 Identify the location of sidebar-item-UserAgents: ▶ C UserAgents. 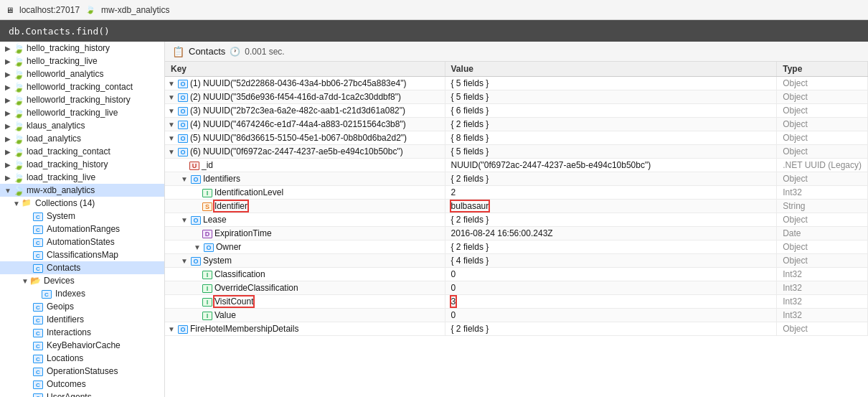
(82, 393).